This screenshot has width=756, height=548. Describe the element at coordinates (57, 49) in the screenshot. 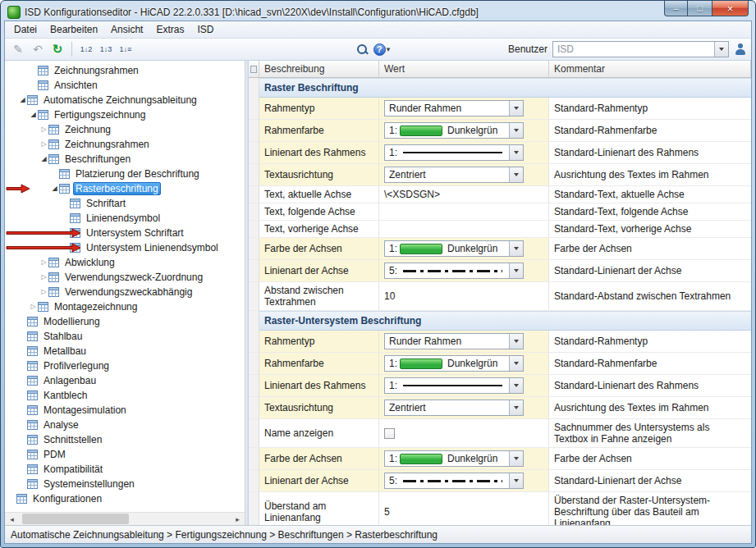

I see `refresh-icon: ↻` at that location.